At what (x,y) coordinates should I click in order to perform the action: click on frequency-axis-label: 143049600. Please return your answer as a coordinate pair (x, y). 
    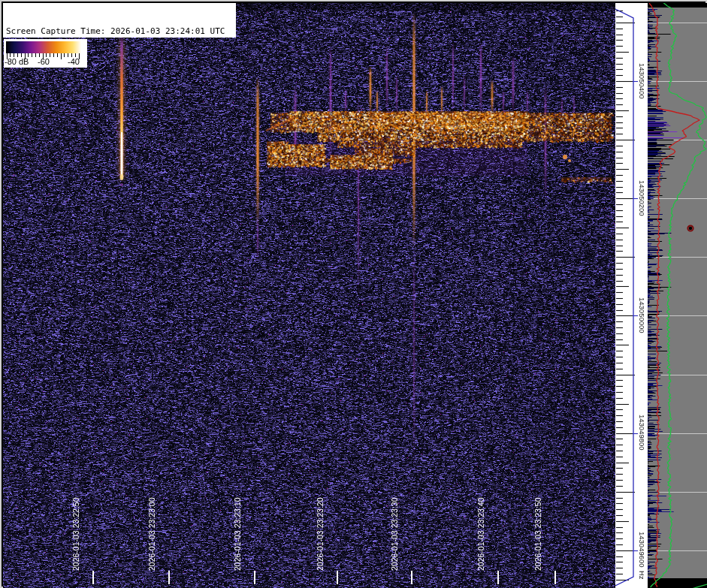
    Looking at the image, I should click on (642, 550).